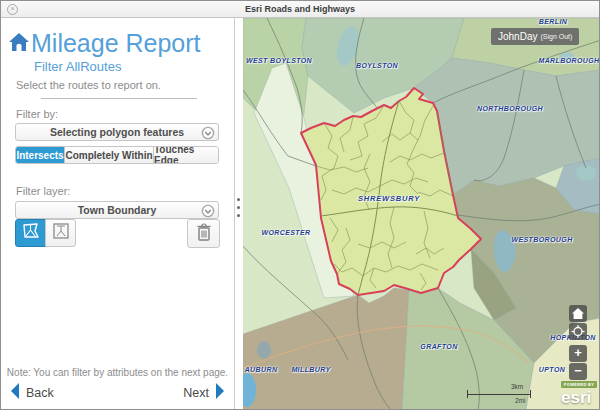 This screenshot has width=600, height=410. Describe the element at coordinates (117, 132) in the screenshot. I see `filter-method-value: Selecting polygon features` at that location.